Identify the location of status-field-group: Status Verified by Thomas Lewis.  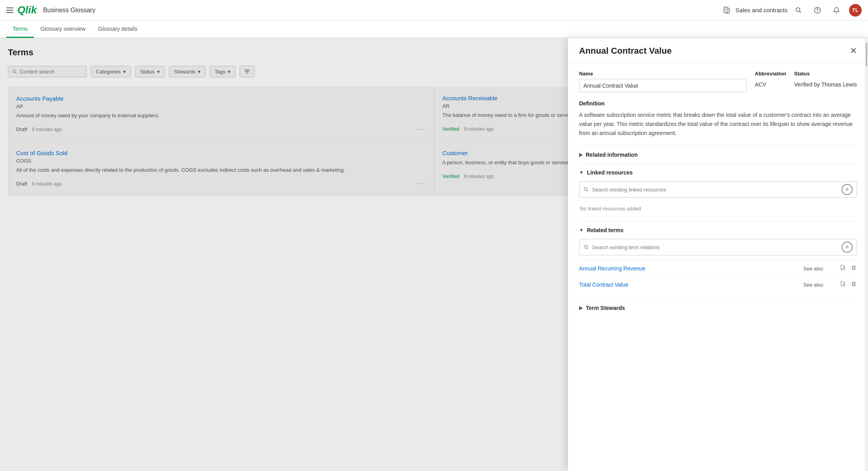
(826, 79).